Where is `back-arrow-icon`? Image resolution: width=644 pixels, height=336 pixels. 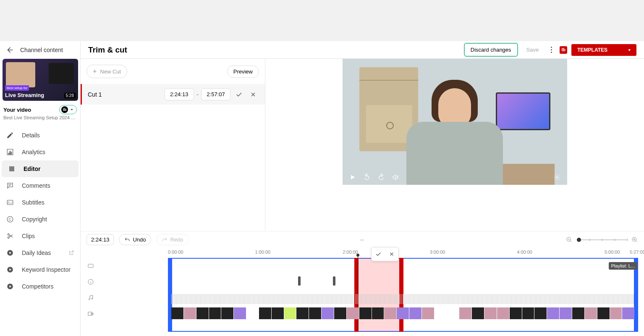 back-arrow-icon is located at coordinates (10, 50).